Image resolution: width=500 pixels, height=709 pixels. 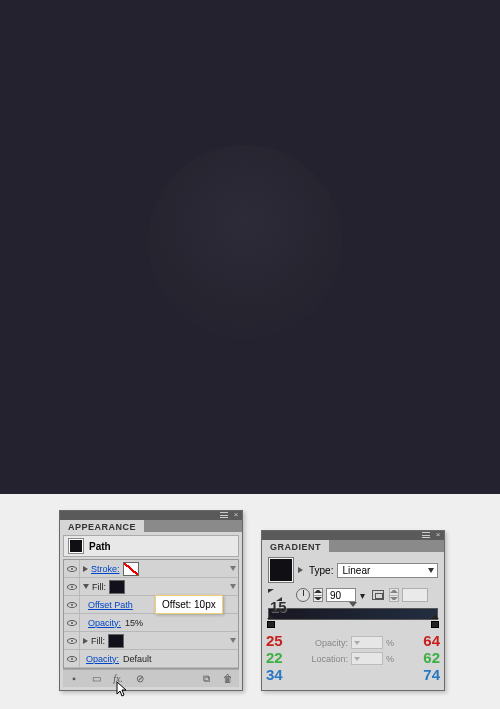 What do you see at coordinates (281, 570) in the screenshot?
I see `gradient-swatch` at bounding box center [281, 570].